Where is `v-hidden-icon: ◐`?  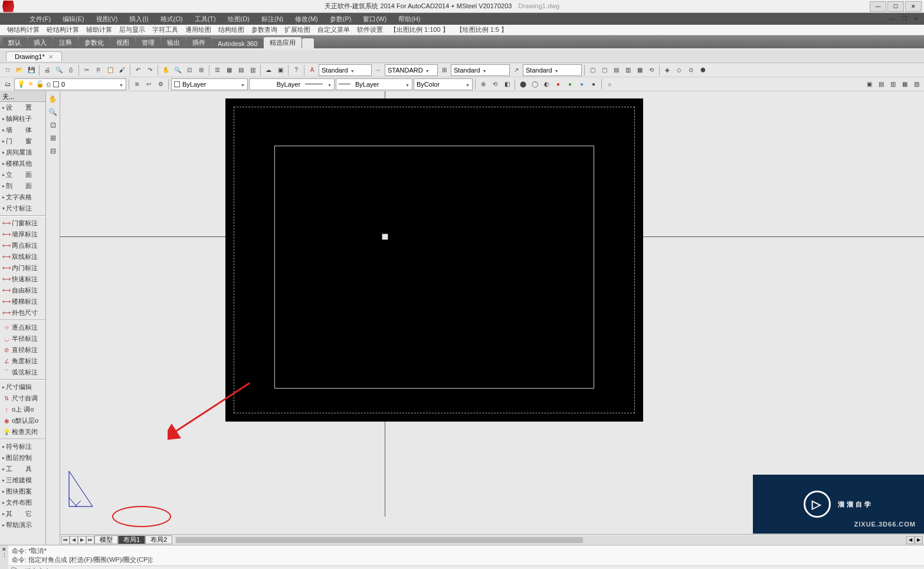
v-hidden-icon: ◐ is located at coordinates (546, 84).